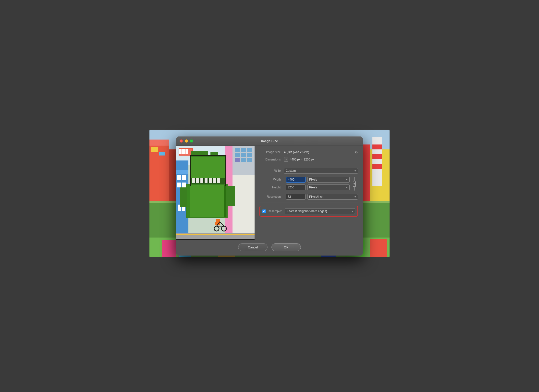 This screenshot has height=392, width=539. What do you see at coordinates (309, 193) in the screenshot?
I see `settings-panel: Image Size: 40,3M (was 2,52M) ⚙ Dimensio…` at bounding box center [309, 193].